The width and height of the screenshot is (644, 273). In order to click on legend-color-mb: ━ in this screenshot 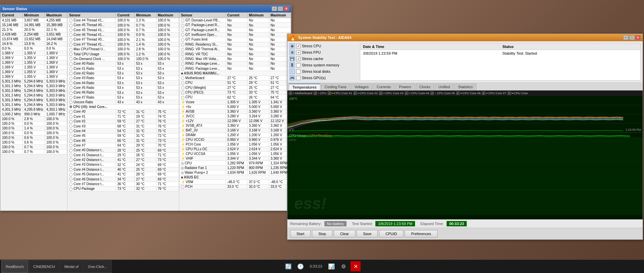, I will do `click(293, 93)`.